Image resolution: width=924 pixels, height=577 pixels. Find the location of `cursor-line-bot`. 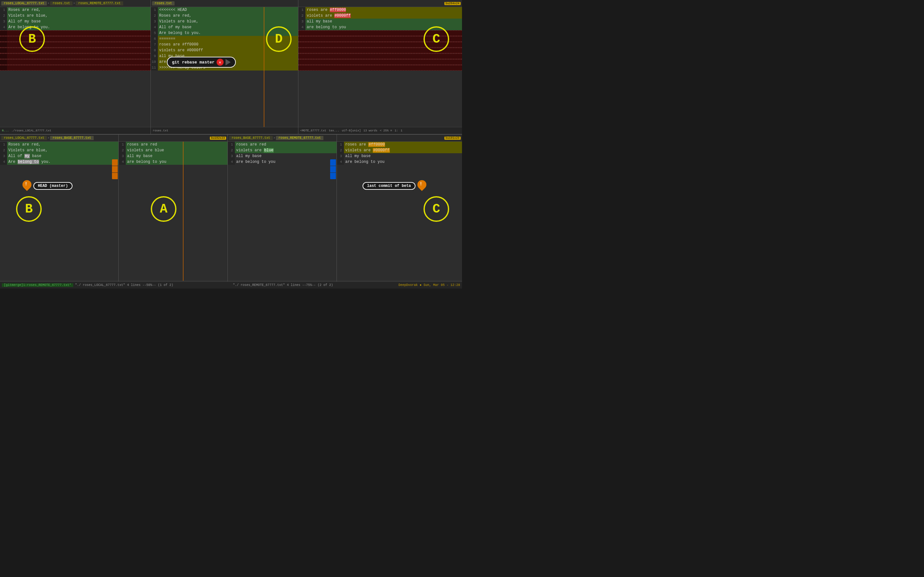

cursor-line-bot is located at coordinates (183, 211).